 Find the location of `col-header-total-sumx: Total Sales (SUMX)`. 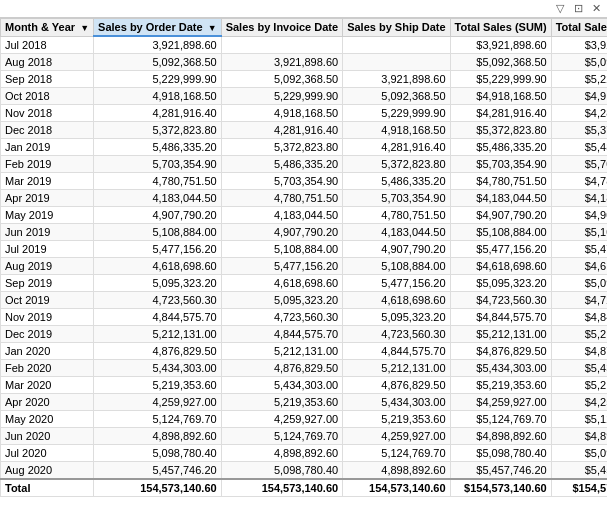

col-header-total-sumx: Total Sales (SUMX) is located at coordinates (579, 28).